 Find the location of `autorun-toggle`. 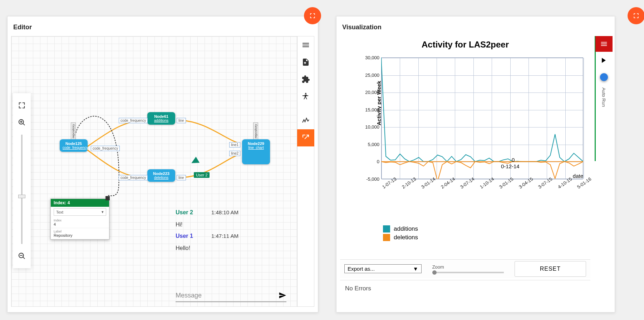

autorun-toggle is located at coordinates (604, 77).